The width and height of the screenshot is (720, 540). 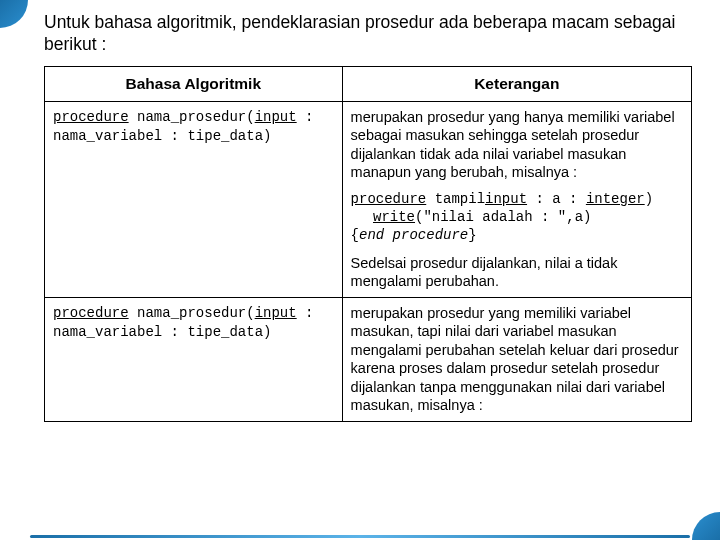 I want to click on corner-decoration-bottom-right, so click(x=706, y=526).